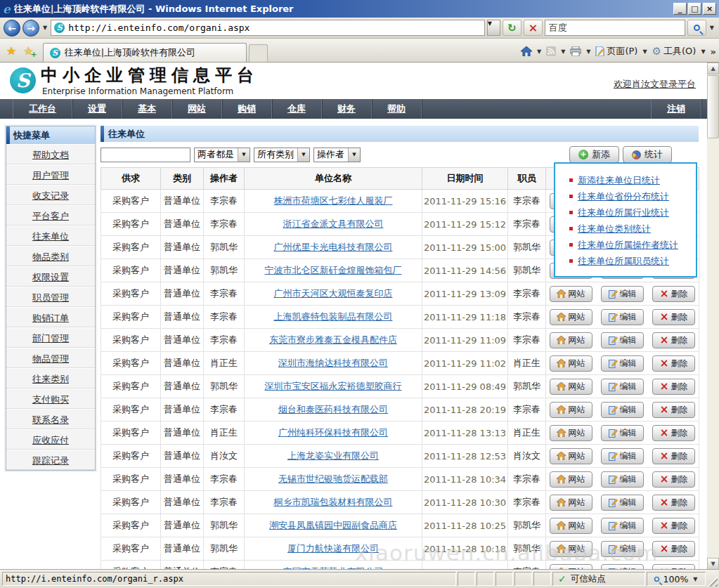 The image size is (719, 588). I want to click on welcome-user-link: 欢迎肖汝文登录平台, so click(655, 84).